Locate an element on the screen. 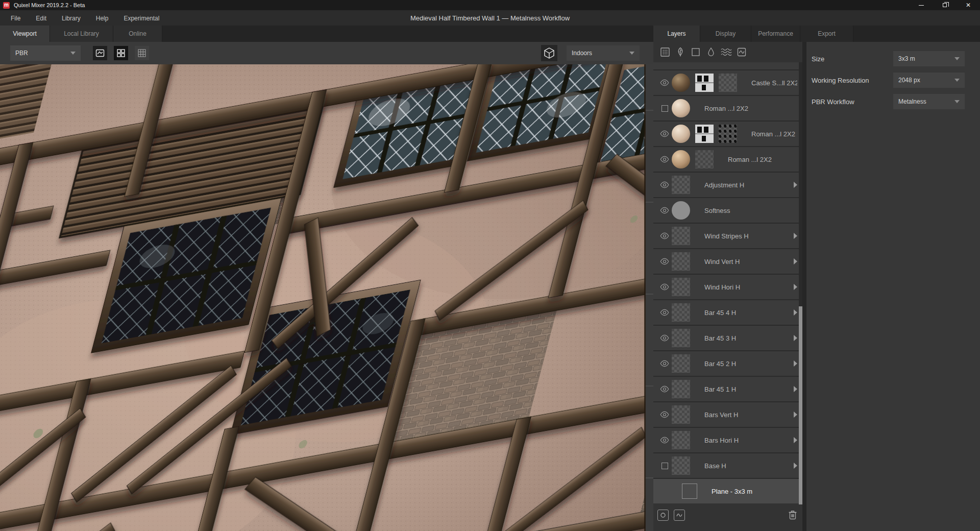  square-icon is located at coordinates (696, 52).